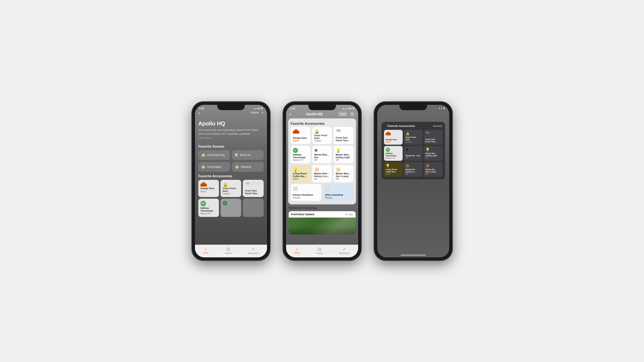 The width and height of the screenshot is (644, 362). What do you see at coordinates (394, 155) in the screenshot?
I see `w-thermostat-name: Hallway Thermostat` at bounding box center [394, 155].